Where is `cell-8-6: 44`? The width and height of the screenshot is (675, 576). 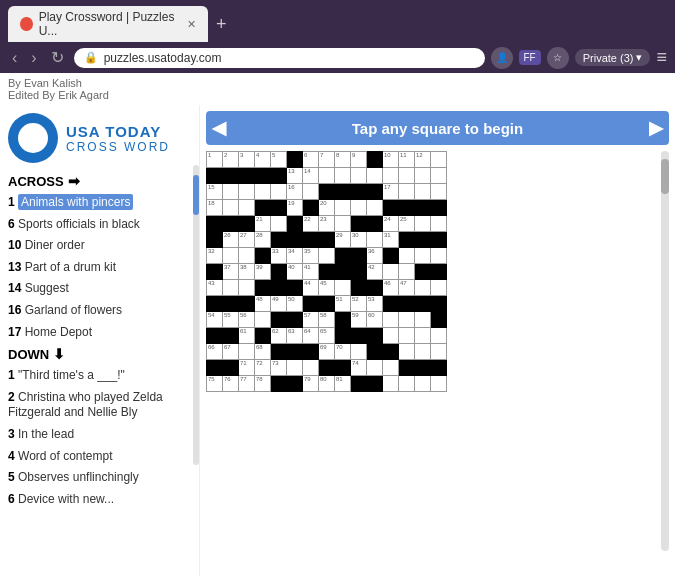 cell-8-6: 44 is located at coordinates (311, 288).